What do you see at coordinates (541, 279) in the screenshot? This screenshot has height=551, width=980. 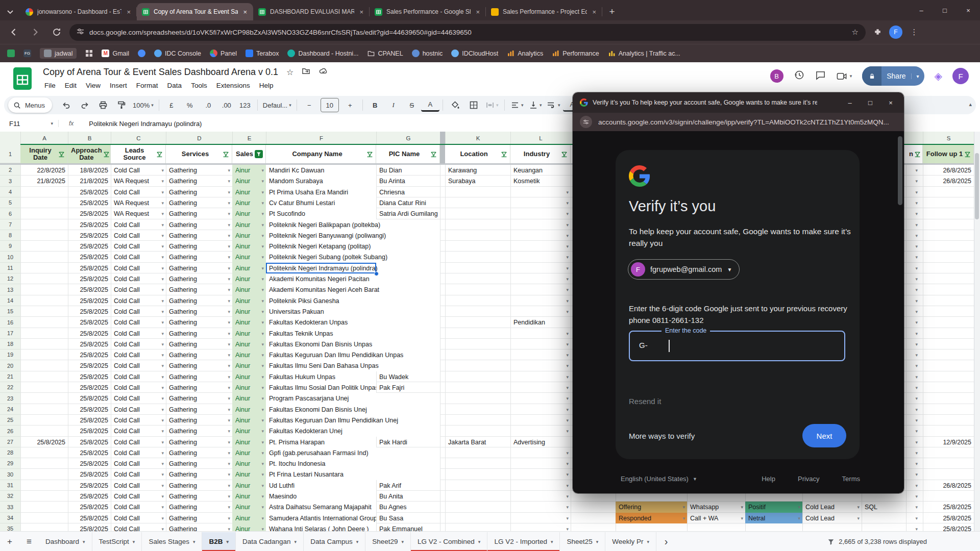 I see `cell-L12: ▾` at bounding box center [541, 279].